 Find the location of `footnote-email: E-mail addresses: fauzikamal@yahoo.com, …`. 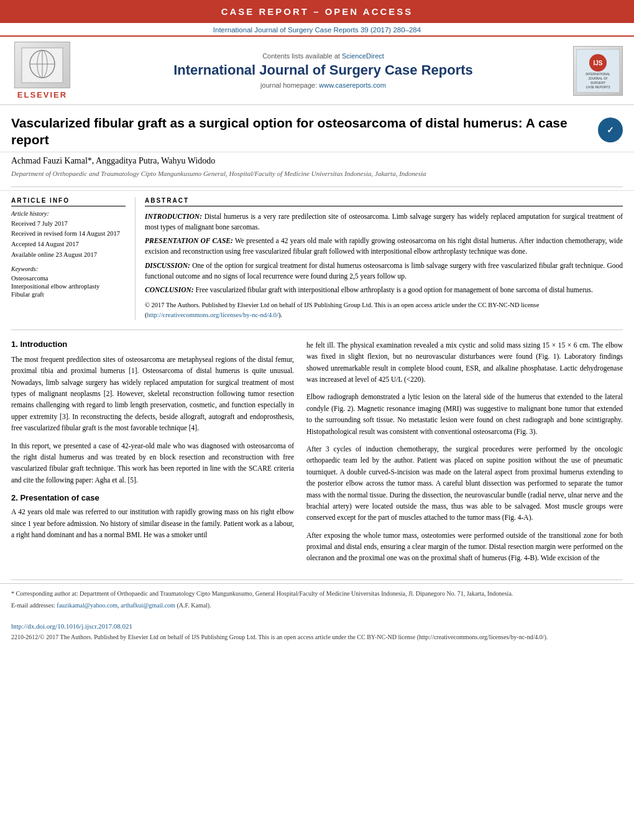

footnote-email: E-mail addresses: fauzikamal@yahoo.com, … is located at coordinates (317, 606).